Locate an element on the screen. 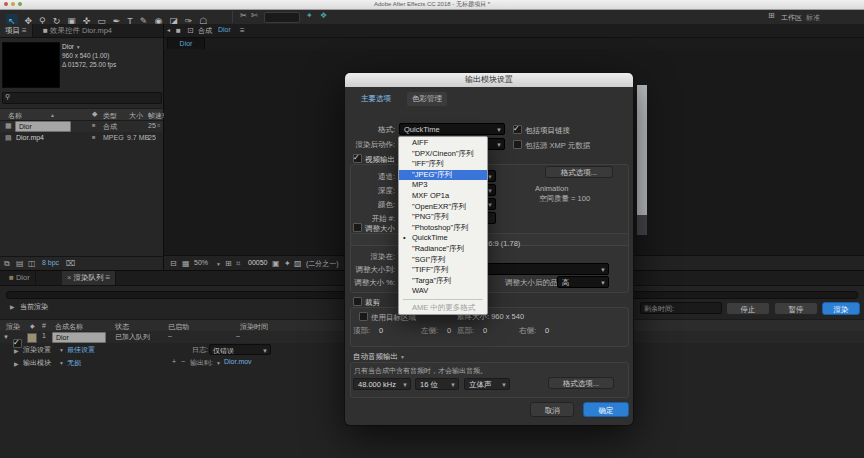  interpret-footage-icon: ⧉ is located at coordinates (7, 264).